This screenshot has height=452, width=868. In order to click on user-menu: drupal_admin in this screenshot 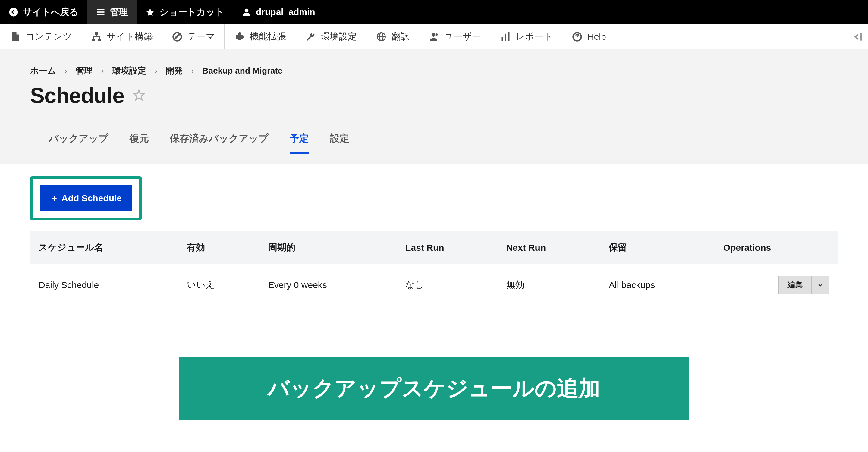, I will do `click(278, 12)`.